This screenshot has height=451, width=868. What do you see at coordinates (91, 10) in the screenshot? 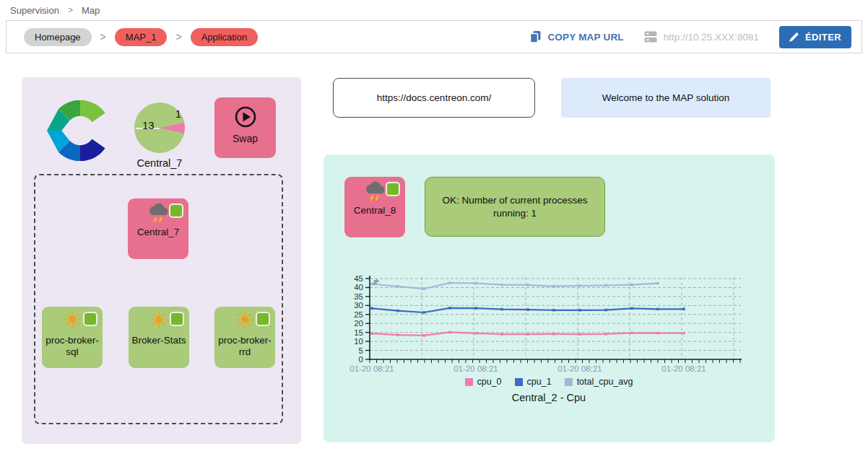
I see `breadcrumb-map: Map` at bounding box center [91, 10].